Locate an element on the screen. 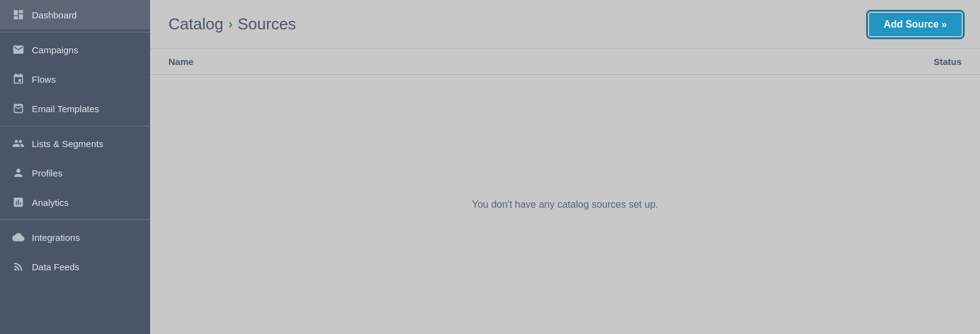 This screenshot has height=334, width=980. sidebar-item-label: Profiles is located at coordinates (47, 173).